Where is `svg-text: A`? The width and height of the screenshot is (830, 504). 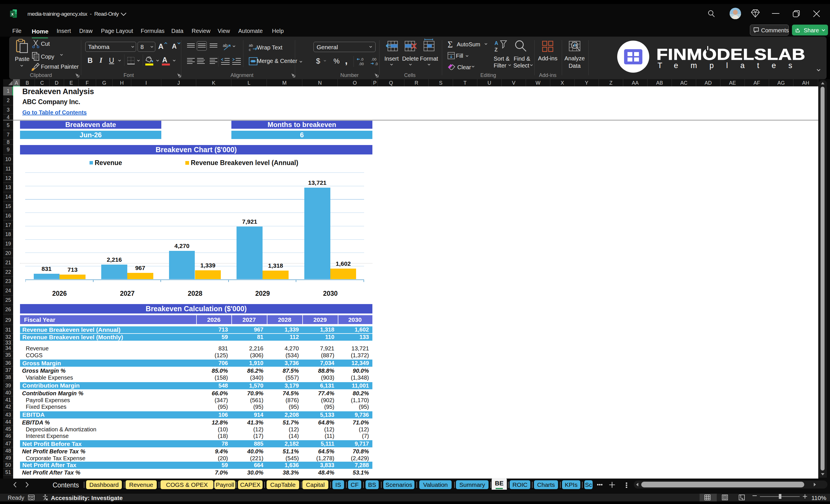
svg-text: A is located at coordinates (497, 43).